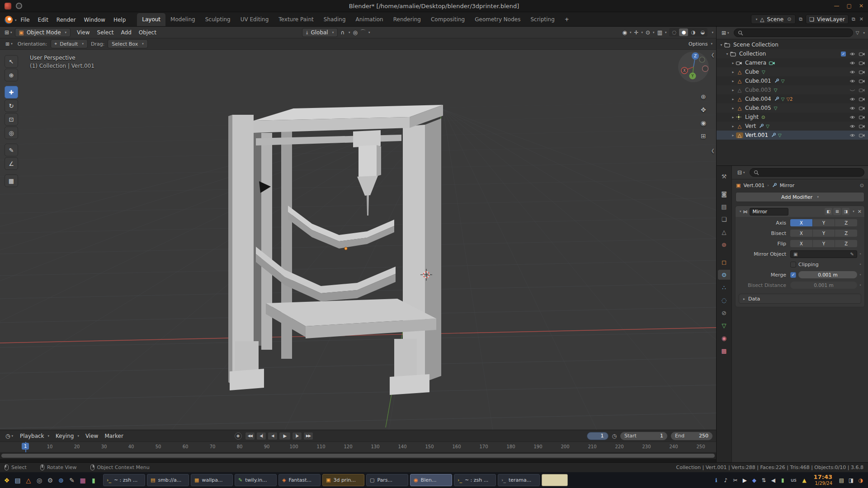 The height and width of the screenshot is (488, 868). I want to click on keyboard-layout-indicator: us, so click(794, 480).